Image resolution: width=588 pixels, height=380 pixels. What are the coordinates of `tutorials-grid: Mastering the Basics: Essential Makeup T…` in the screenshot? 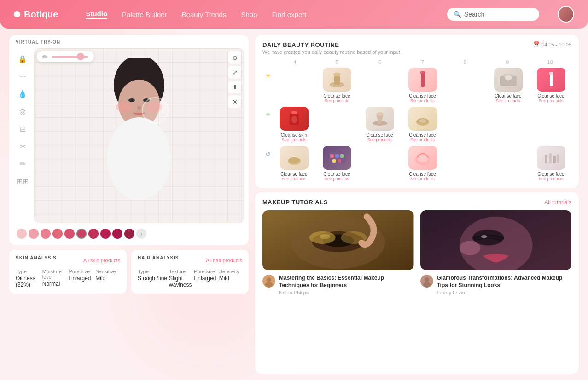 It's located at (417, 253).